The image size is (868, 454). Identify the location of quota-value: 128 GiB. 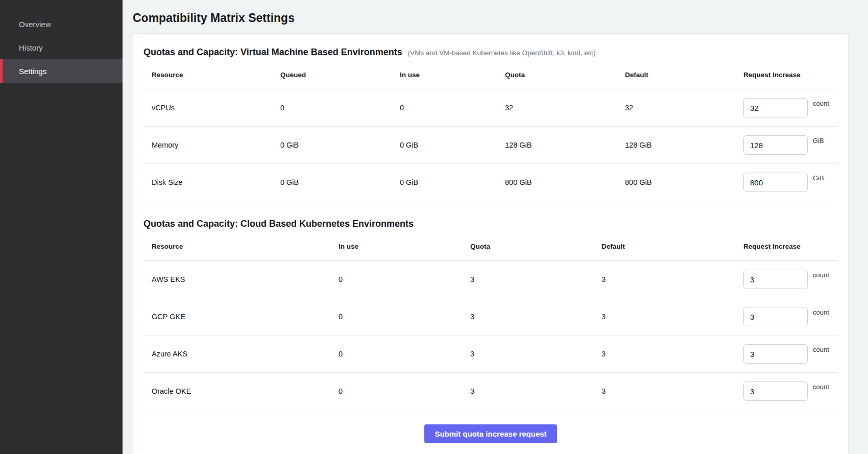
(565, 145).